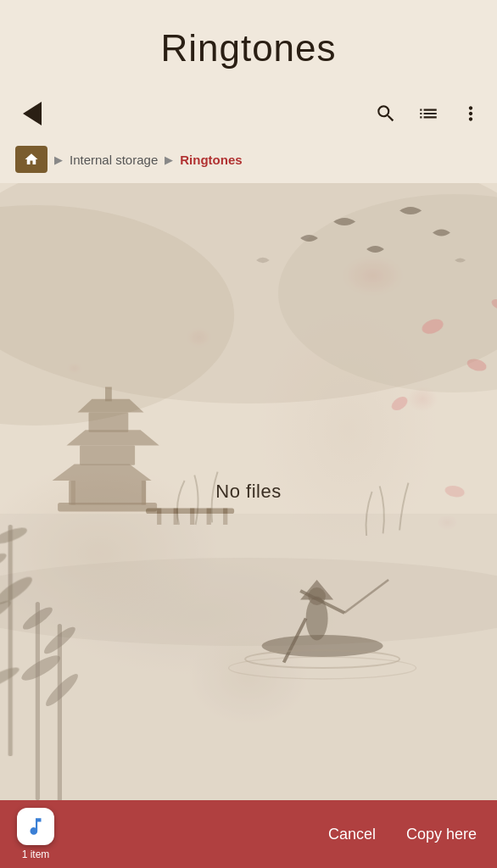 This screenshot has width=497, height=868. I want to click on bottom-actions: Cancel Copy here, so click(267, 834).